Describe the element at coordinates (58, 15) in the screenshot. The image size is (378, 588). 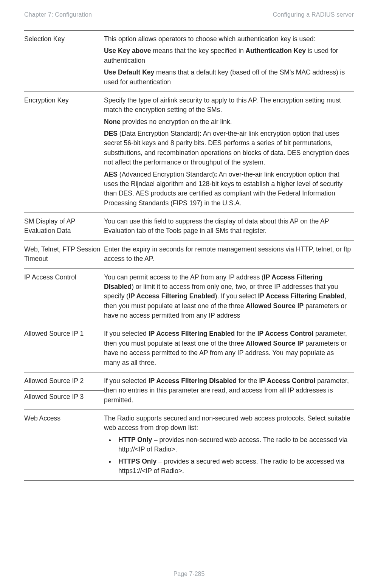
I see `header-left: Chapter 7: Configuration` at that location.